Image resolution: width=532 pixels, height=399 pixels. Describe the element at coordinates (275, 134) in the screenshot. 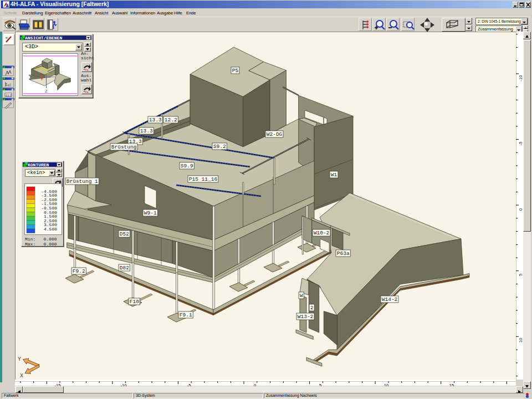

I see `svg-text: W2-DG` at that location.